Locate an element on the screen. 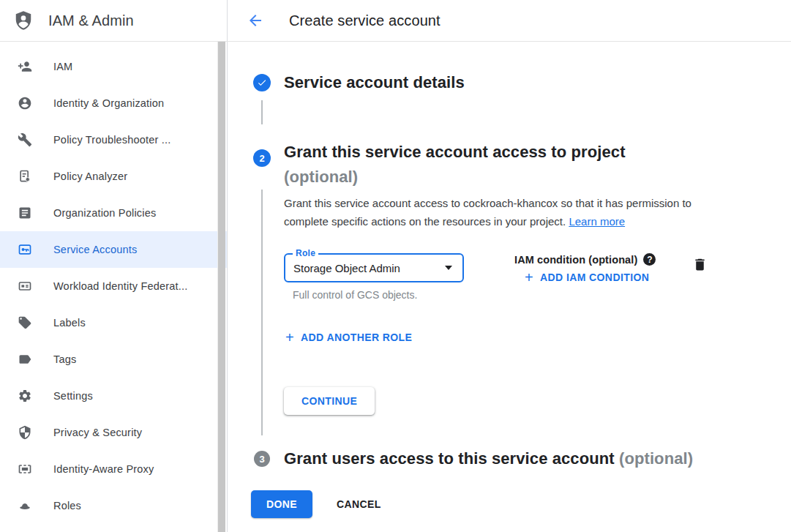 This screenshot has width=791, height=532. sidebar-item-label: Workload Identity Federat... is located at coordinates (120, 286).